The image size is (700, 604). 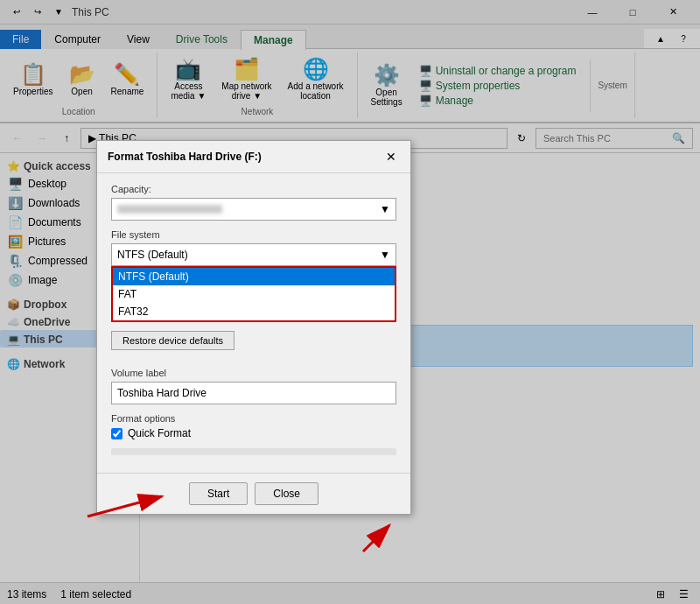 What do you see at coordinates (254, 202) in the screenshot?
I see `capacity-group: Capacity: ▼` at bounding box center [254, 202].